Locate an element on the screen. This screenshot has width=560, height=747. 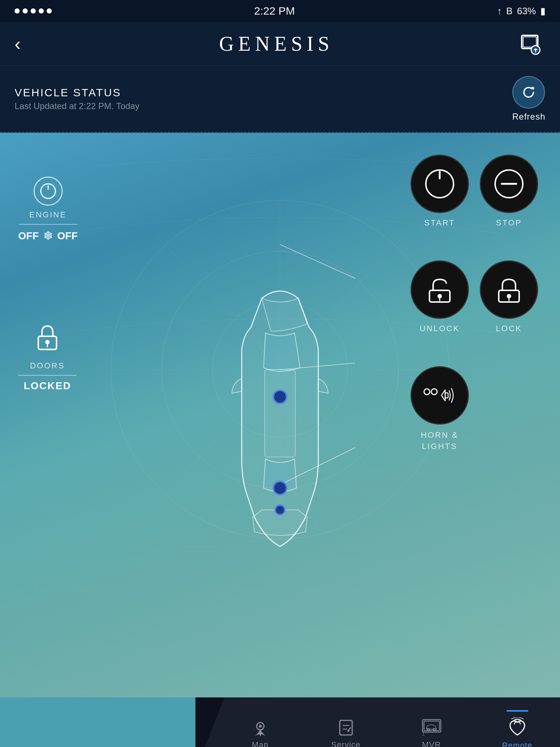
car-diagram is located at coordinates (280, 415).